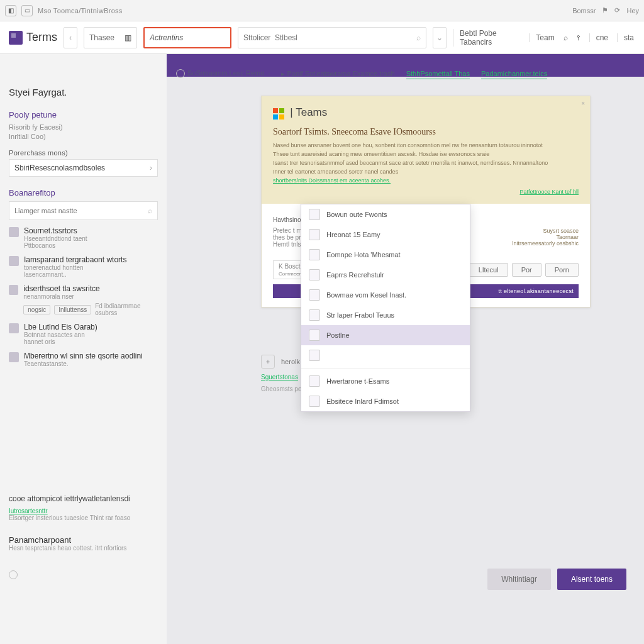 Image resolution: width=644 pixels, height=644 pixels. Describe the element at coordinates (487, 38) in the screenshot. I see `nav-link-references: Bebtl Pobe Tabancirs` at that location.